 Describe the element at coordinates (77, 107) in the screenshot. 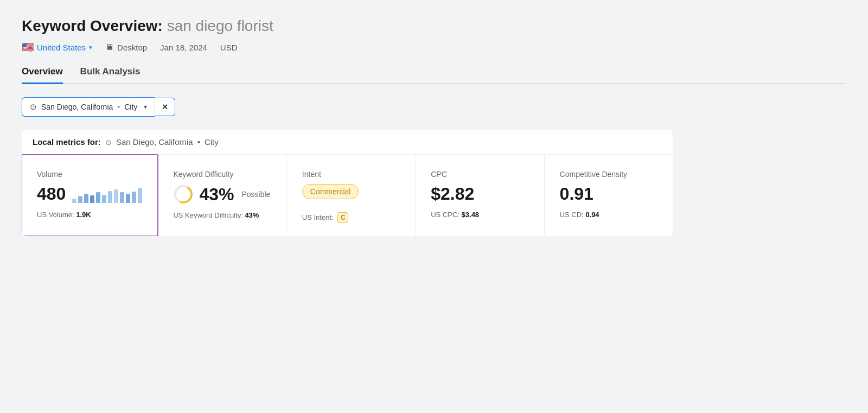

I see `location-name: San Diego, California` at that location.